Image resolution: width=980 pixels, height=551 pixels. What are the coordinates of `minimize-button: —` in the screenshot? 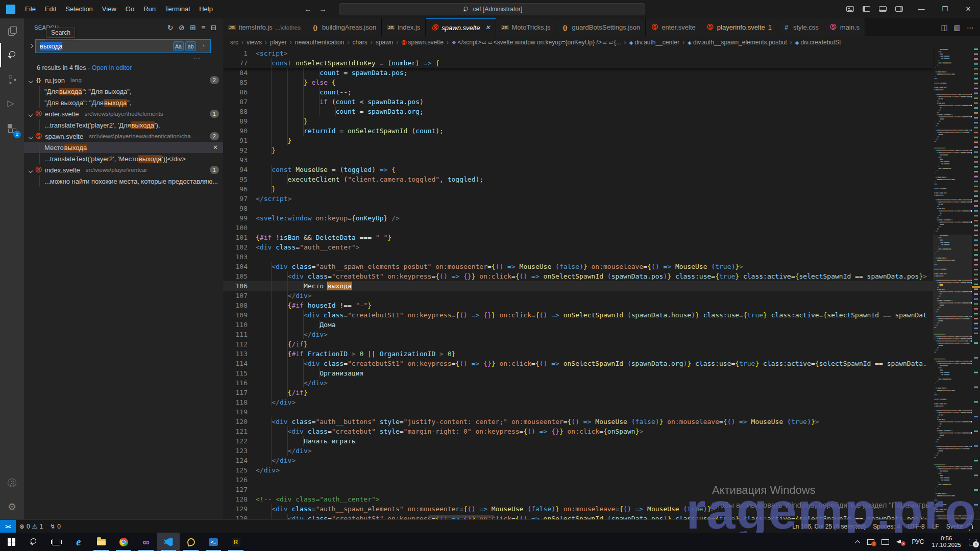 It's located at (921, 9).